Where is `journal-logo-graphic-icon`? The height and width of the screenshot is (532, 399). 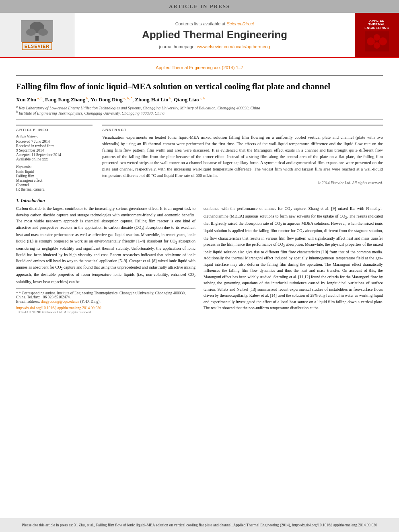
journal-logo-graphic-icon is located at coordinates (377, 41).